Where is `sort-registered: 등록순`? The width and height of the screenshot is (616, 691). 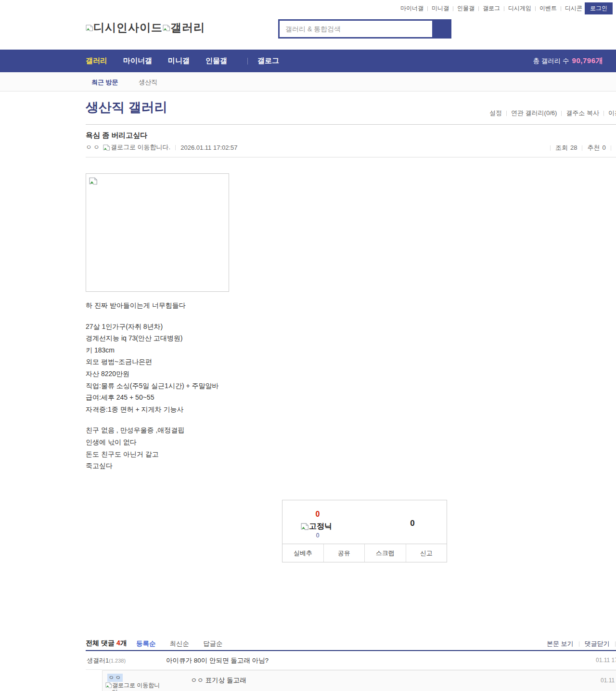 sort-registered: 등록순 is located at coordinates (146, 644).